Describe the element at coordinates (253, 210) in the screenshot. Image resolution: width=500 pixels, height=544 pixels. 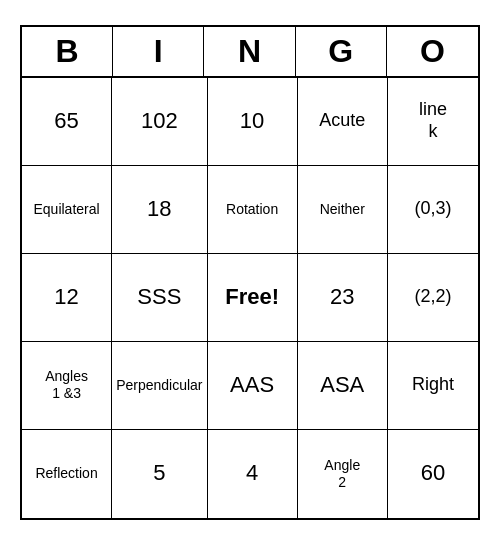
I see `bingo-cell-7: Rotation` at that location.